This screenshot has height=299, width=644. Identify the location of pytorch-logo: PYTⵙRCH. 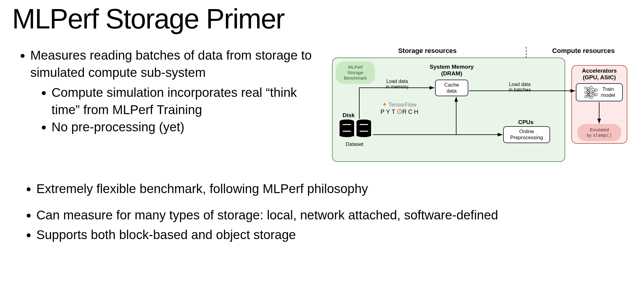
(400, 112).